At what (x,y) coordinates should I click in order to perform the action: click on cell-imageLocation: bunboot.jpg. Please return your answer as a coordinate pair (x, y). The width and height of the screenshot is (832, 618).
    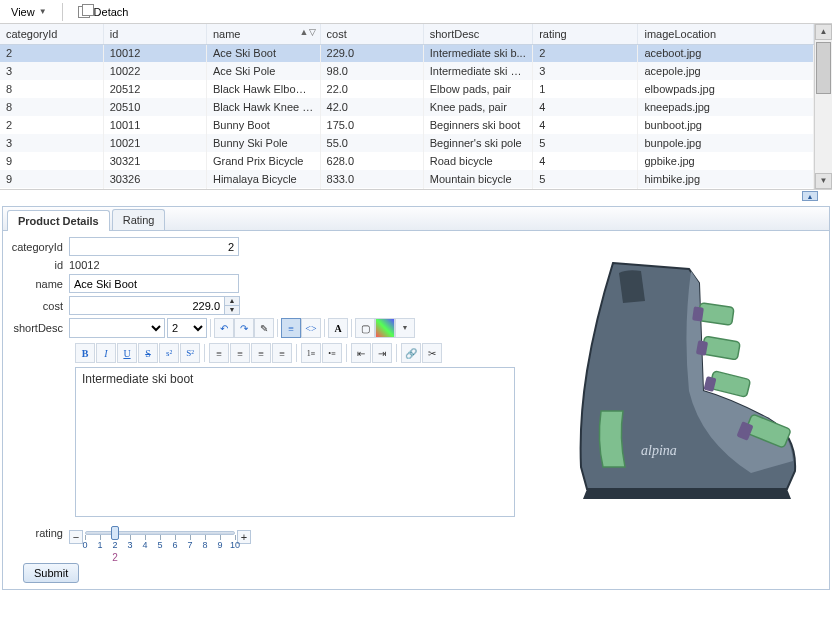
    Looking at the image, I should click on (726, 125).